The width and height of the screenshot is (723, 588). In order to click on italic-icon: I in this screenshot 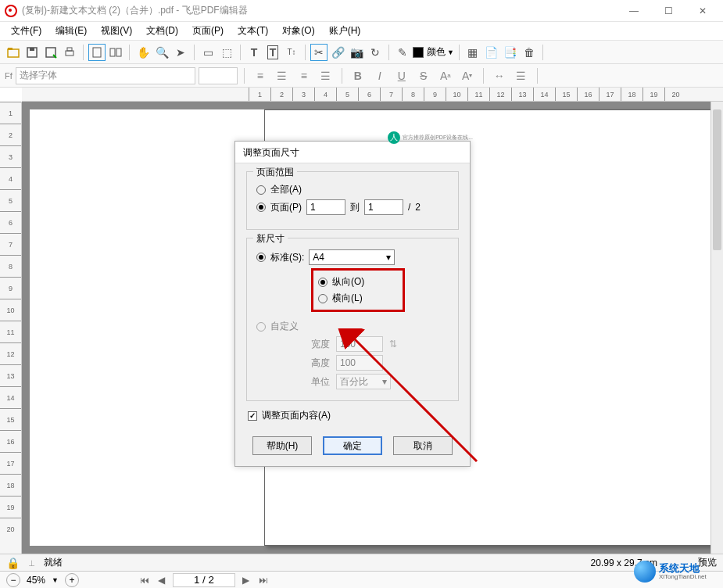, I will do `click(380, 76)`.